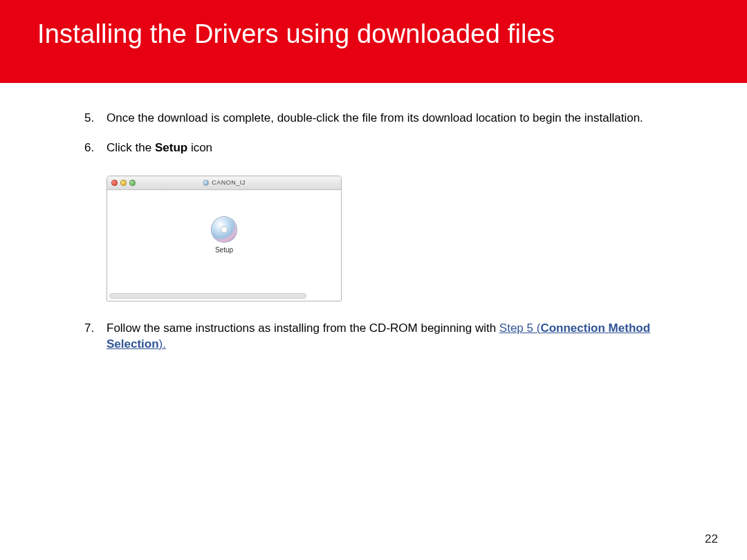  What do you see at coordinates (296, 35) in the screenshot?
I see `page-title: Installing the Drivers using downloaded …` at bounding box center [296, 35].